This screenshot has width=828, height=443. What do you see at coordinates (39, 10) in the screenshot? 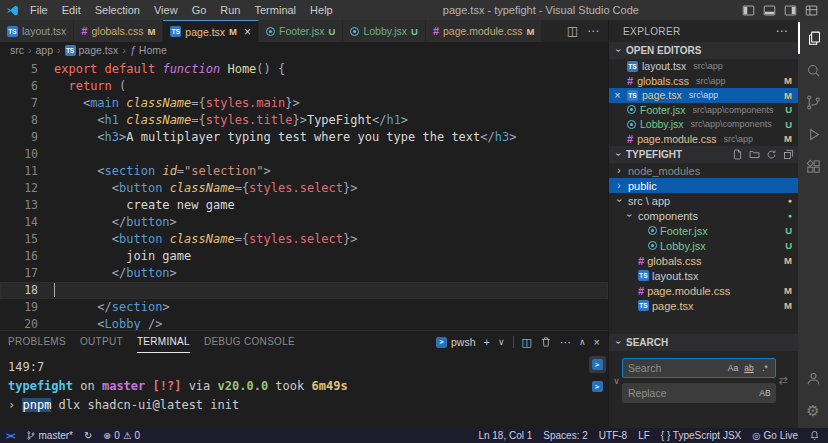
I see `menu-file: File` at bounding box center [39, 10].